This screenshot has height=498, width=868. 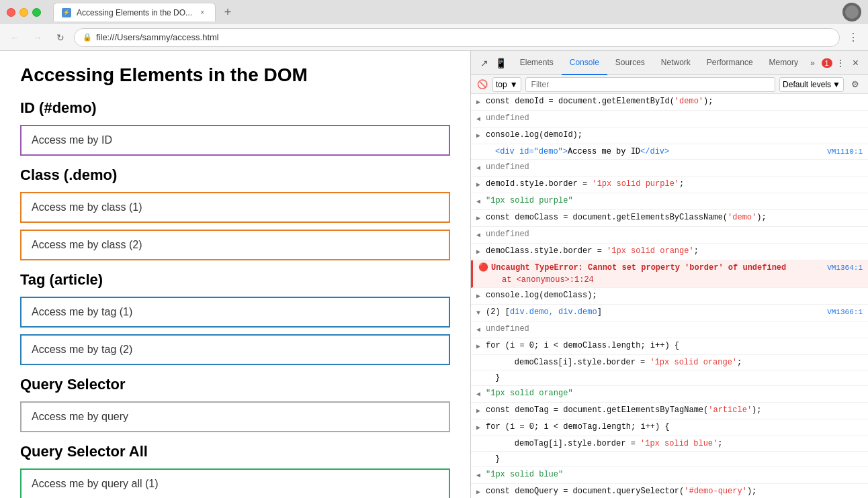 What do you see at coordinates (584, 63) in the screenshot?
I see `tab-console: Console` at bounding box center [584, 63].